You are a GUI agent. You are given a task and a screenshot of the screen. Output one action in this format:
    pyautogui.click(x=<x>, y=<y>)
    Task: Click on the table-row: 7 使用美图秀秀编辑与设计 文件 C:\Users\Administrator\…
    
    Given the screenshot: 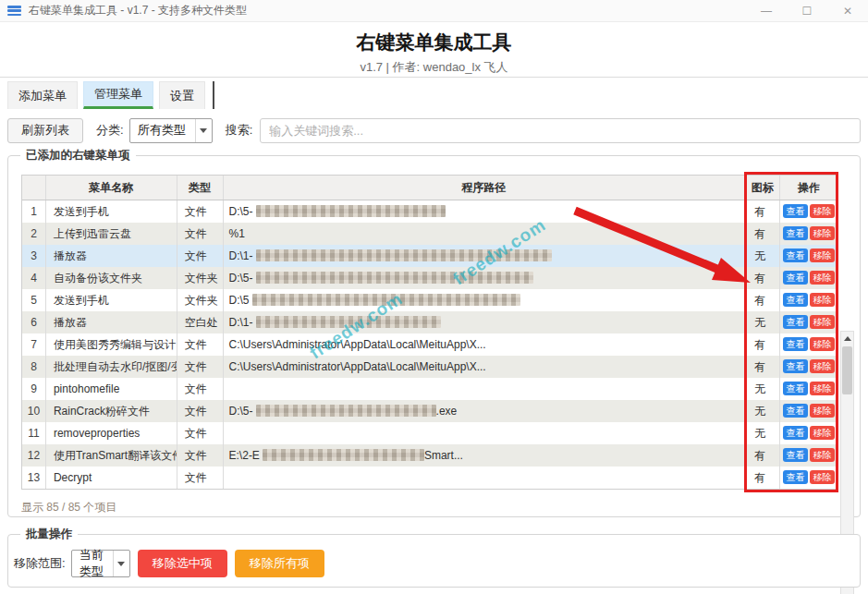 What is the action you would take?
    pyautogui.click(x=430, y=345)
    